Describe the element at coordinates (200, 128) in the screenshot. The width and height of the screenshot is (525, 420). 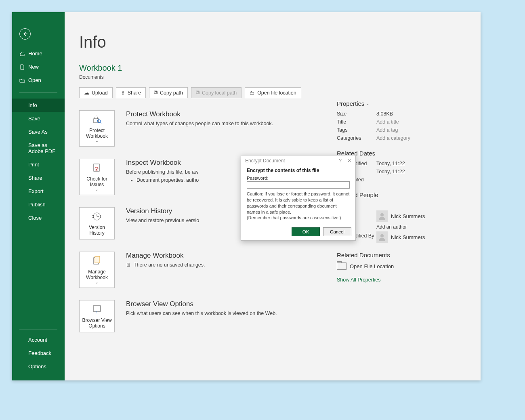
I see `section-body: Protect Workbook Control what types of c…` at that location.